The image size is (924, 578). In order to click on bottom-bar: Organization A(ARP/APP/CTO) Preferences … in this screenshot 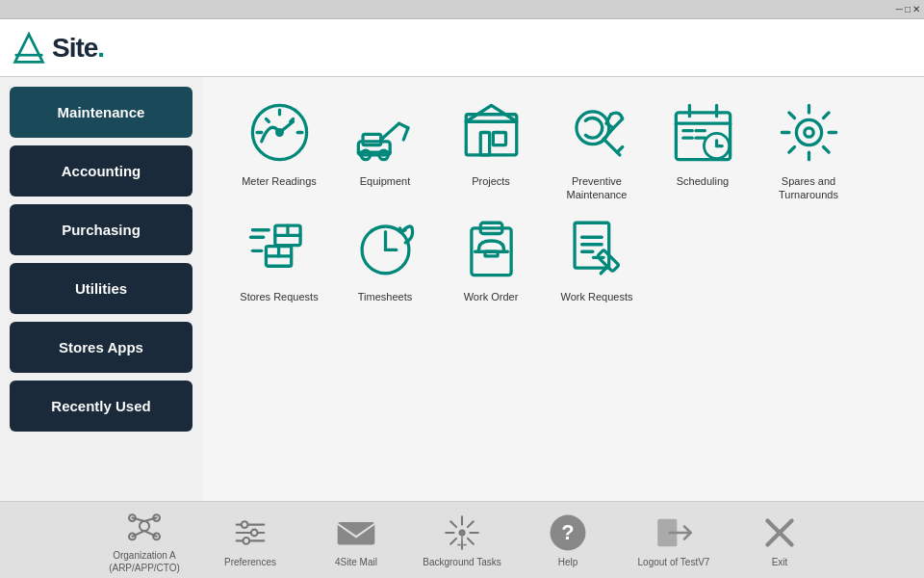, I will do `click(462, 539)`.